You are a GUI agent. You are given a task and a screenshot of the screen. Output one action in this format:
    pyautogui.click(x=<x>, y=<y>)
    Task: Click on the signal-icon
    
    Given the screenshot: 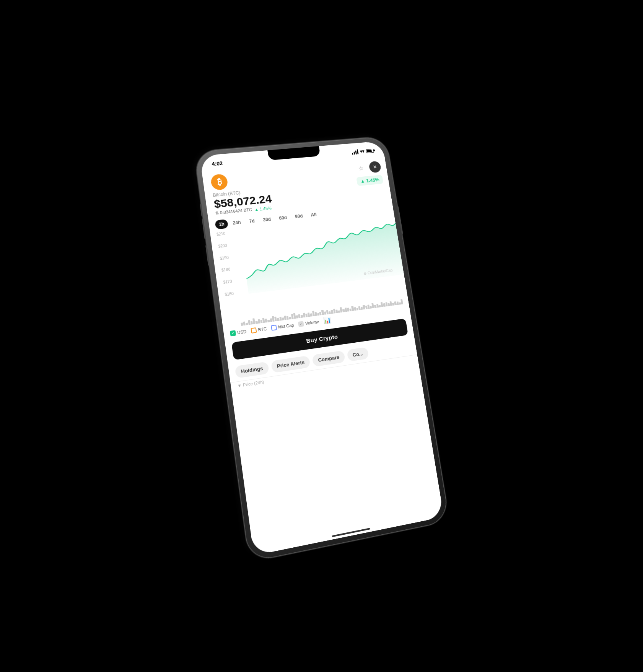 What is the action you would take?
    pyautogui.click(x=355, y=152)
    